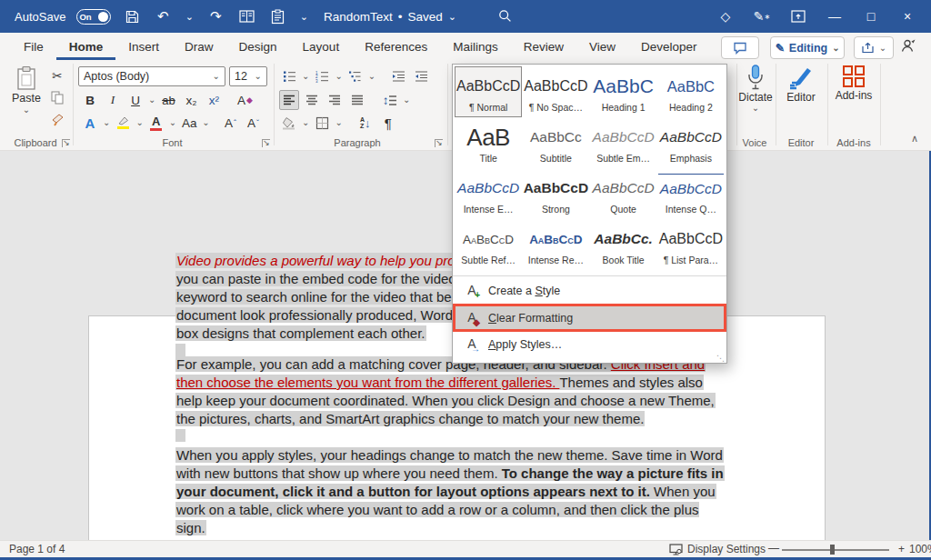 The image size is (931, 560). Describe the element at coordinates (691, 92) in the screenshot. I see `style-heading-2: AaBbCHeading 2` at that location.